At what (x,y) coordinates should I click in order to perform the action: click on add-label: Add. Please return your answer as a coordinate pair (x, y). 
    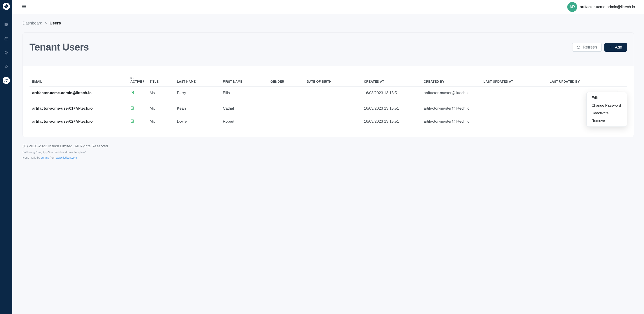
    Looking at the image, I should click on (618, 47).